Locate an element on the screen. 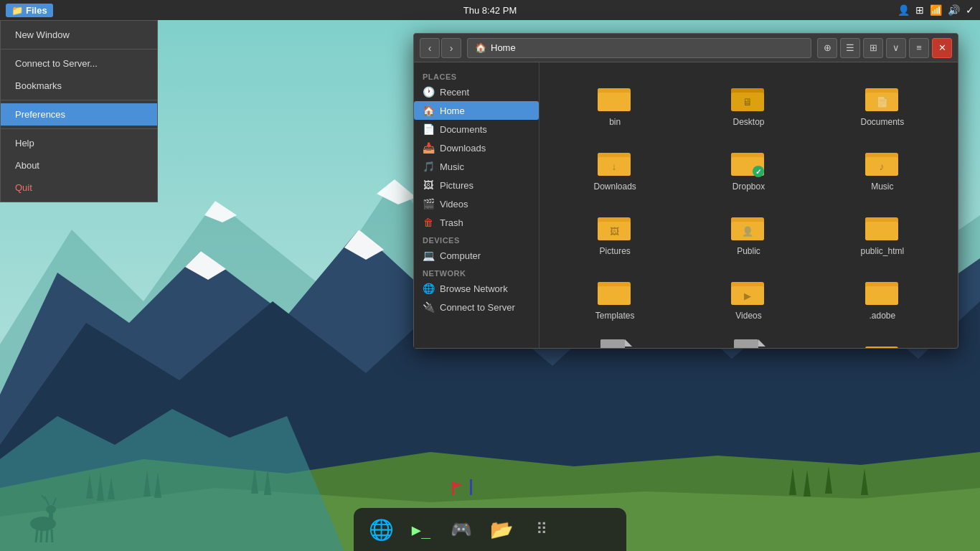 The height and width of the screenshot is (551, 980). file-item-videos: ▶ Videos is located at coordinates (748, 297).